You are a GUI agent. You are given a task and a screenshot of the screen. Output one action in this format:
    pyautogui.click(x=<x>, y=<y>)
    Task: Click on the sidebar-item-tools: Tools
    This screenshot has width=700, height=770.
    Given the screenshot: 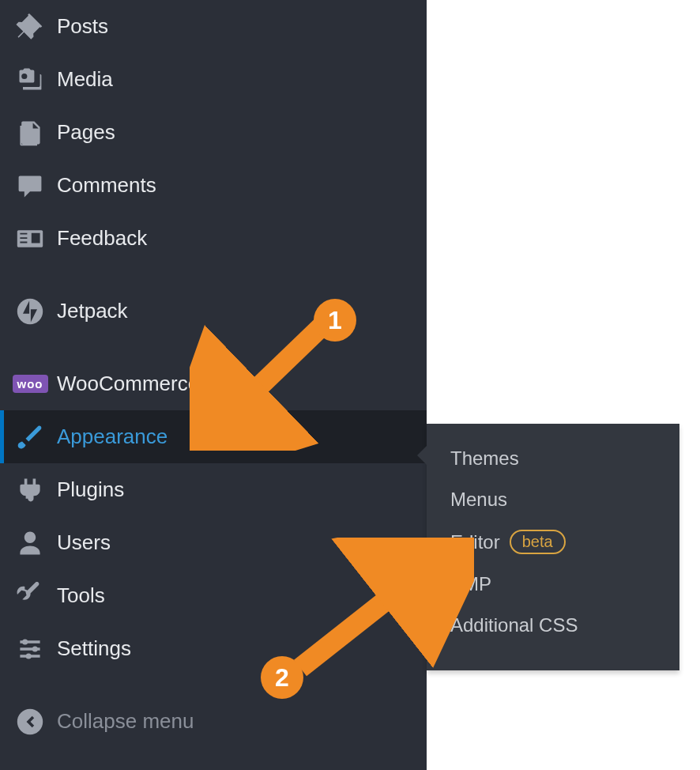 What is the action you would take?
    pyautogui.click(x=213, y=596)
    